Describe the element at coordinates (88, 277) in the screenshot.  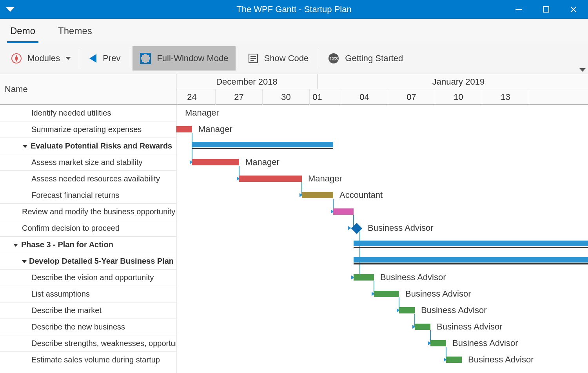
I see `tree-row: Describe the vision and opportunity` at that location.